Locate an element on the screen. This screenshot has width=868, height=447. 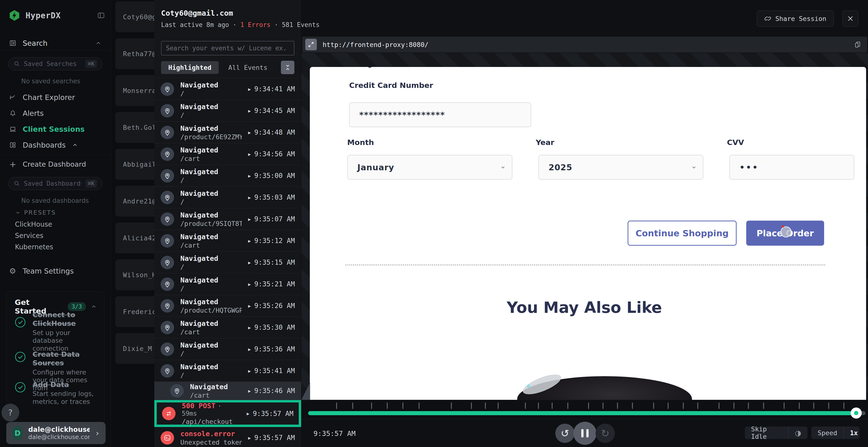
timeline-playhead is located at coordinates (856, 413).